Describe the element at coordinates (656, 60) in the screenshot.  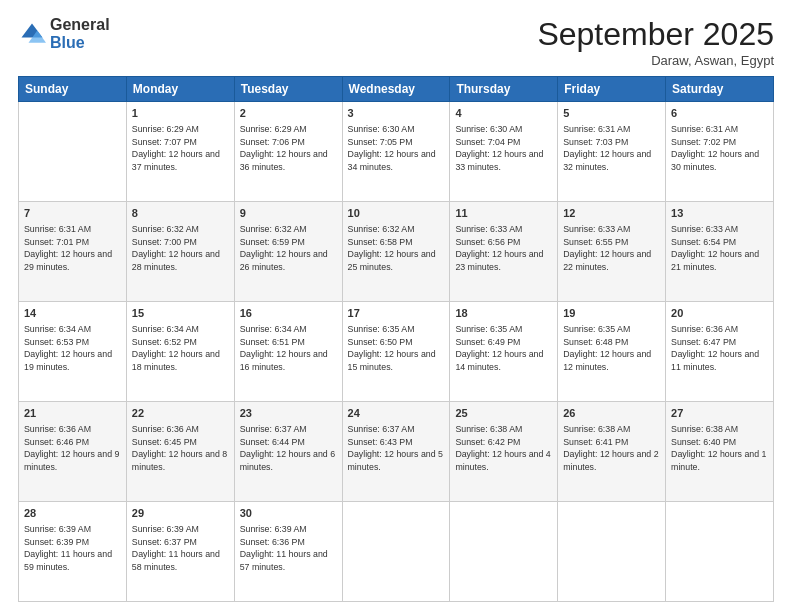
I see `location: Daraw, Aswan, Egypt` at that location.